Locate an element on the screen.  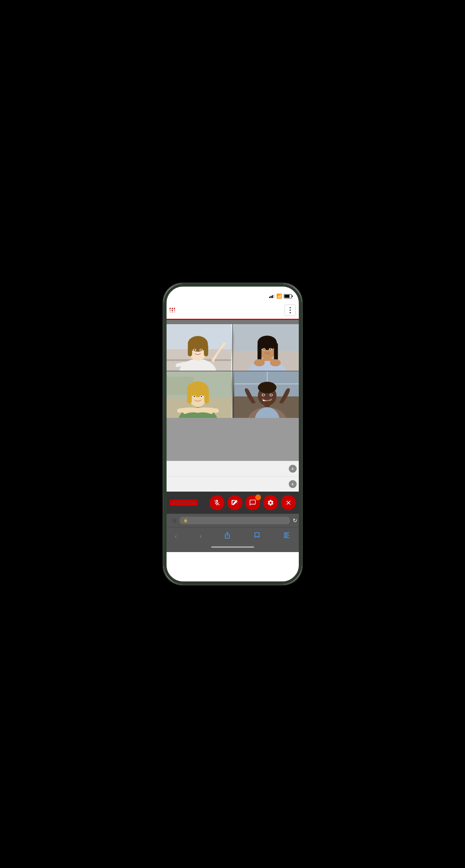
participants-section: + is located at coordinates (233, 469).